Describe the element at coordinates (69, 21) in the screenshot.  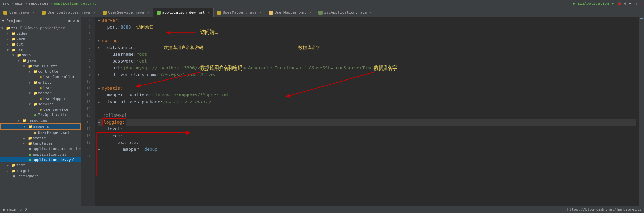
I see `sidebar-sync-icon: ⇋` at that location.